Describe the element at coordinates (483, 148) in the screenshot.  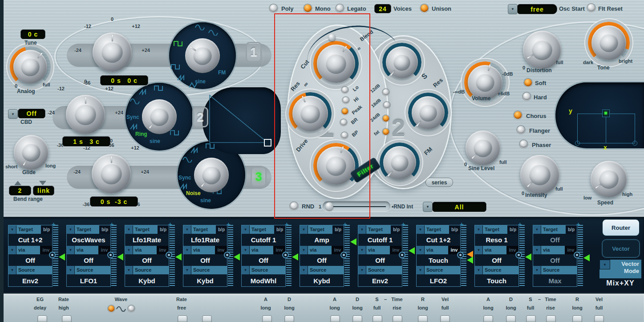
I see `sine-level-knob` at that location.